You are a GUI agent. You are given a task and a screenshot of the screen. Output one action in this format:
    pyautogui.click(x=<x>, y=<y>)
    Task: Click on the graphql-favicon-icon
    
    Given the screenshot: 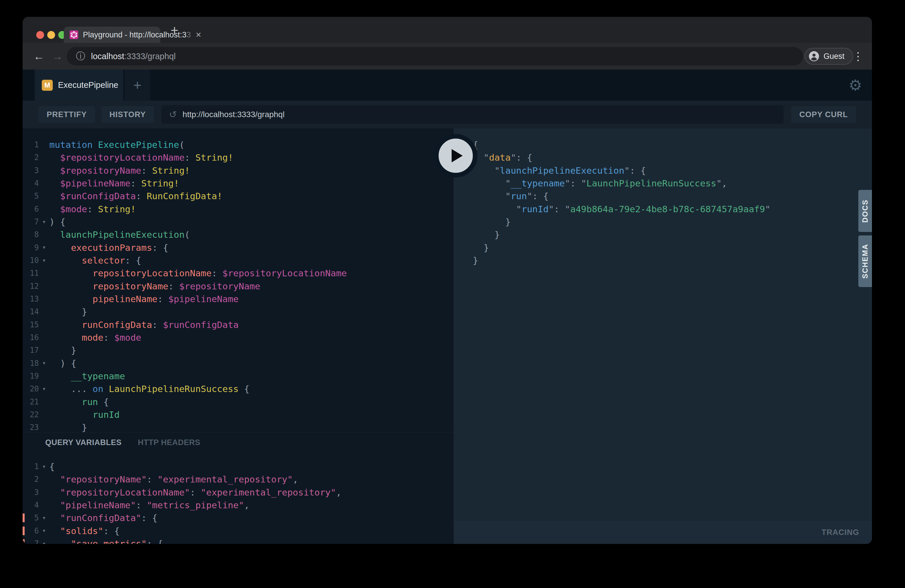 What is the action you would take?
    pyautogui.click(x=74, y=35)
    